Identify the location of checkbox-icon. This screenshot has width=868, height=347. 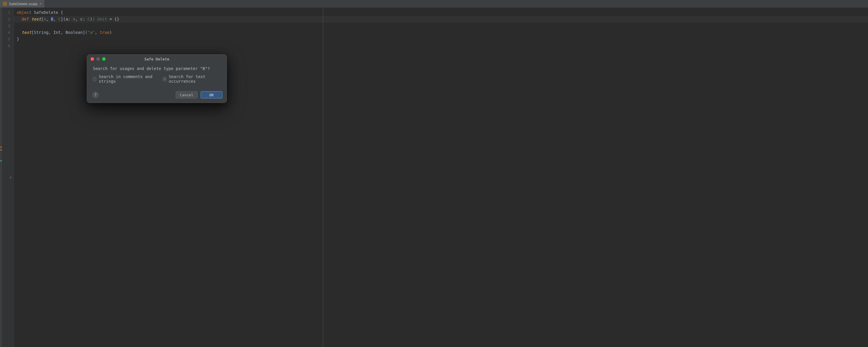
(95, 79).